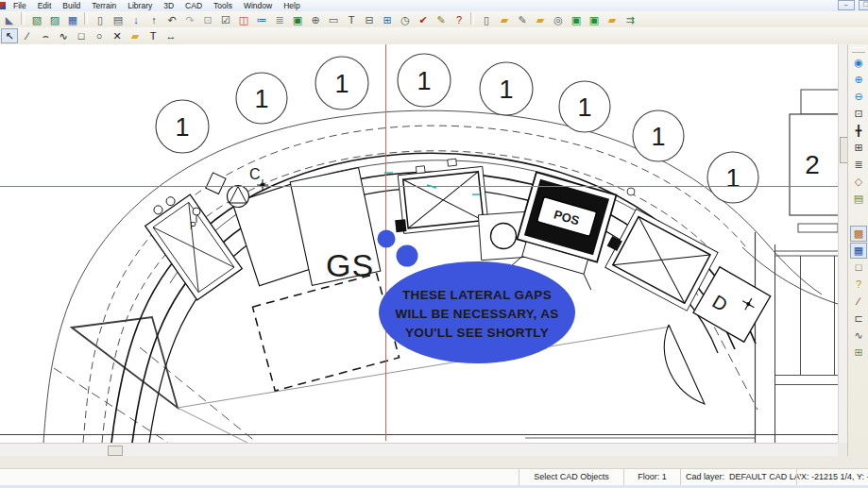 The width and height of the screenshot is (868, 488). What do you see at coordinates (125, 362) in the screenshot?
I see `bar-end-triangle` at bounding box center [125, 362].